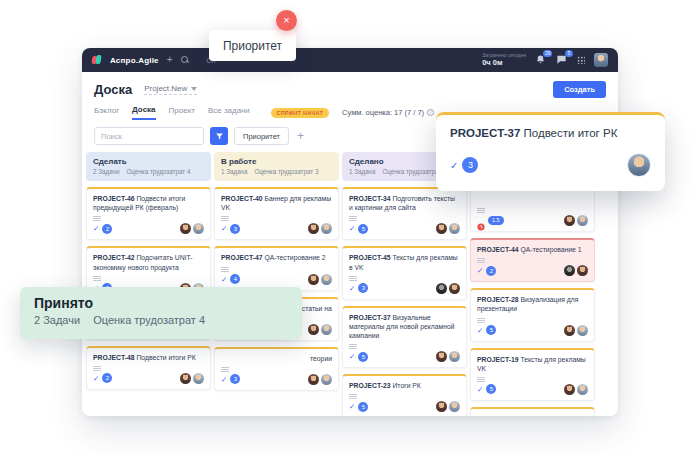 The image size is (700, 456). I want to click on filter-button, so click(219, 136).